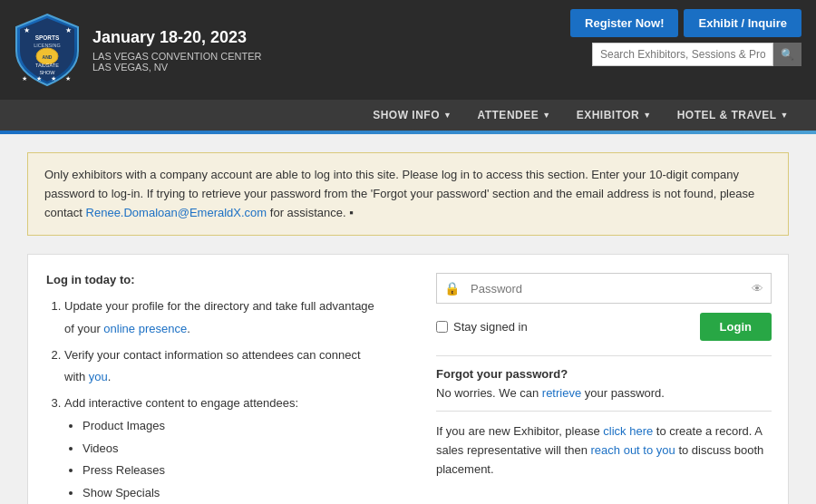 The width and height of the screenshot is (816, 504). What do you see at coordinates (214, 279) in the screenshot?
I see `login-today-heading: Log in today to:` at bounding box center [214, 279].